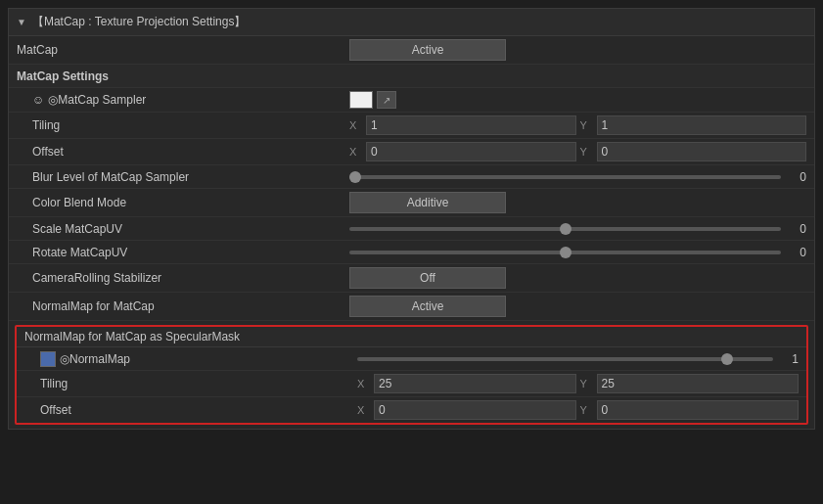  What do you see at coordinates (699, 384) in the screenshot?
I see `tiling2-y-input` at bounding box center [699, 384].